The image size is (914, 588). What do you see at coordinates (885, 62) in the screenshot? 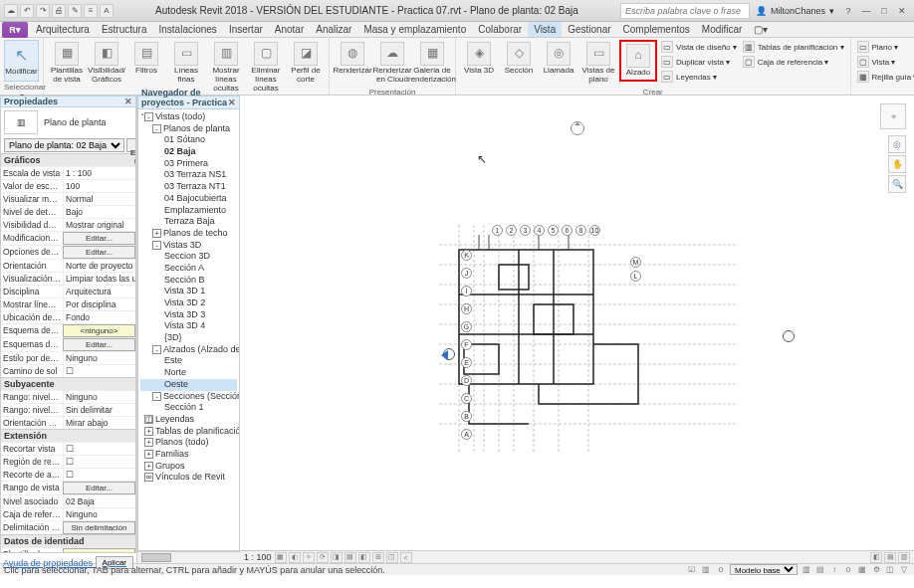
I see `ribbon-vista-button: ▢Vista ▾` at bounding box center [885, 62].